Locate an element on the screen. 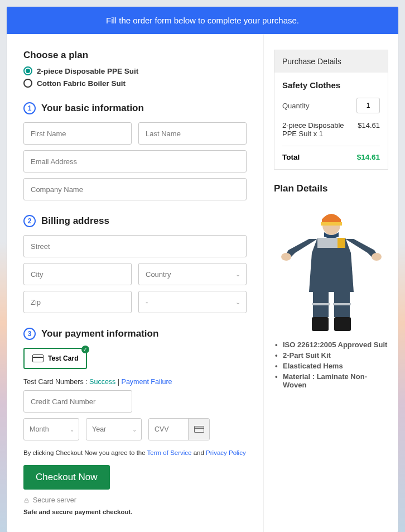 This screenshot has width=405, height=532. test-success-link: Success is located at coordinates (103, 382).